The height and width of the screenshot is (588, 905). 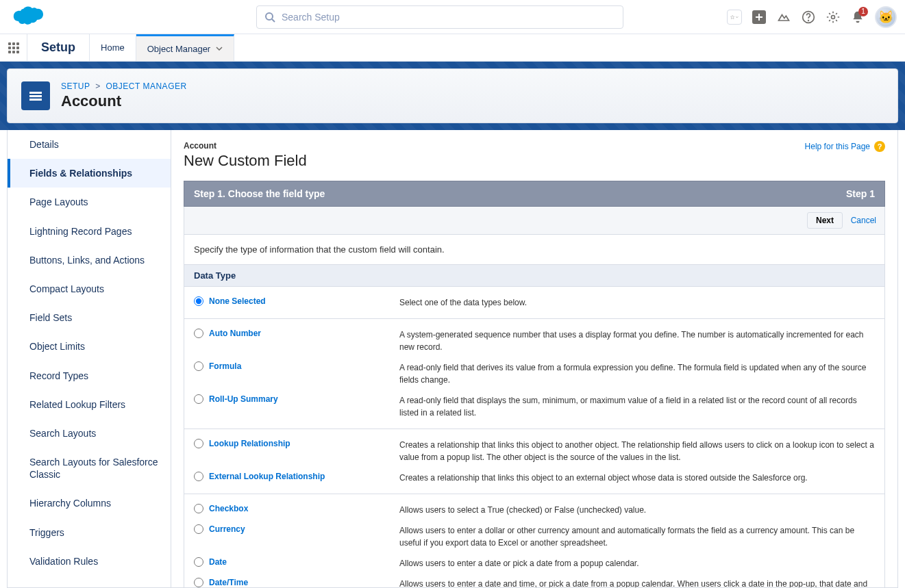 What do you see at coordinates (534, 303) in the screenshot?
I see `type-group: None SelectedSelect one of the data type…` at bounding box center [534, 303].